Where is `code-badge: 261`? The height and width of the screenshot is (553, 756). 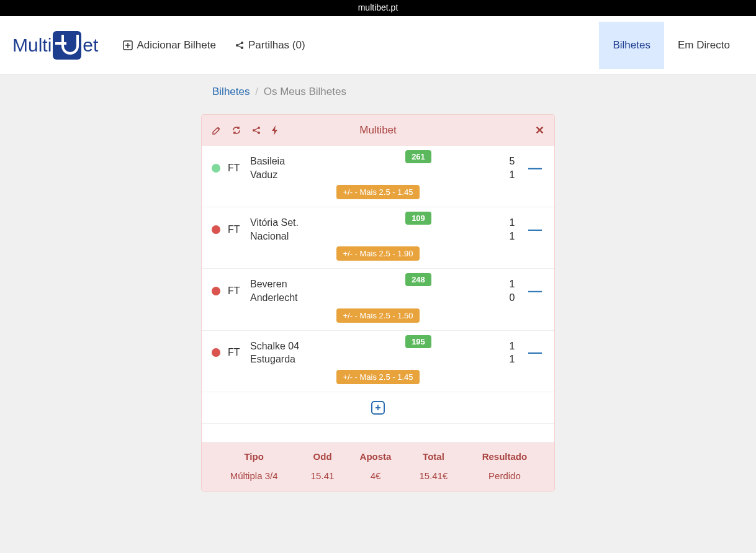 code-badge: 261 is located at coordinates (418, 156).